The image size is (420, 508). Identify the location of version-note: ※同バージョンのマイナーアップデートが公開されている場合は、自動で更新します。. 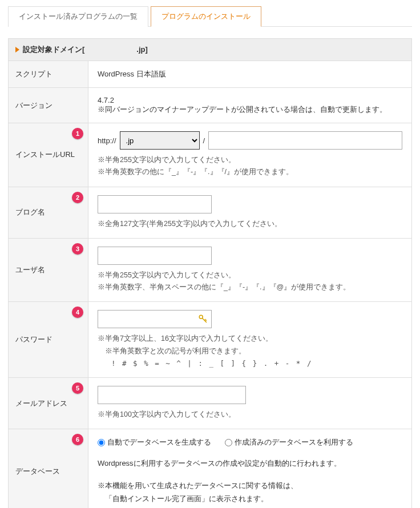
(250, 110).